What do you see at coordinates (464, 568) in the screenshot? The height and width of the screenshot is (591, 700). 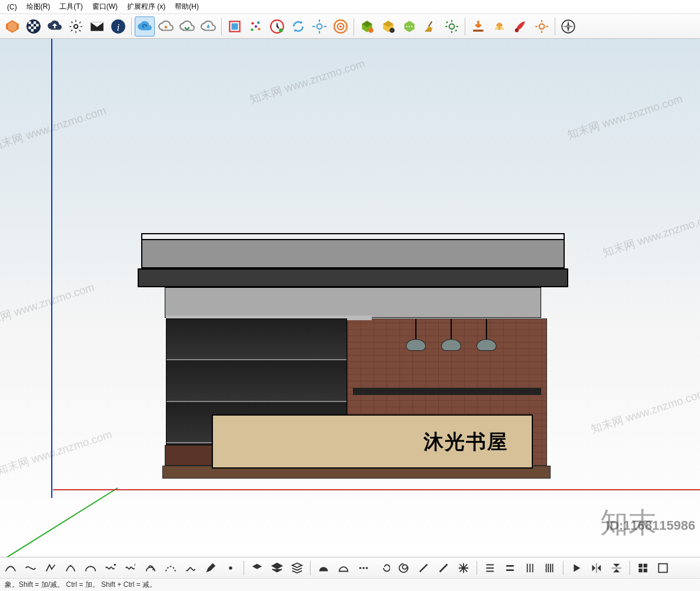 I see `burst-tool-icon` at bounding box center [464, 568].